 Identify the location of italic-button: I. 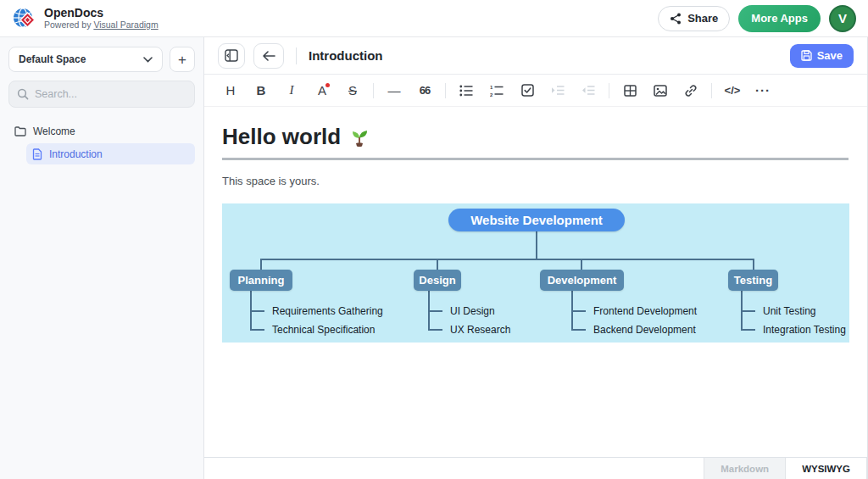
(292, 91).